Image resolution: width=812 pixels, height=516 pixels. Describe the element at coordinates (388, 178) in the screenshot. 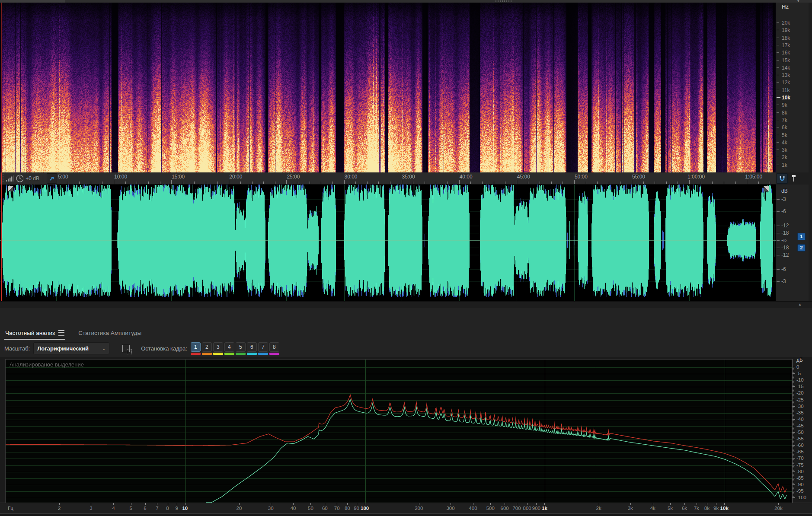

I see `timeline-ruler: 5:0010:0015:0020:0025:0030:0035:0040:004…` at that location.